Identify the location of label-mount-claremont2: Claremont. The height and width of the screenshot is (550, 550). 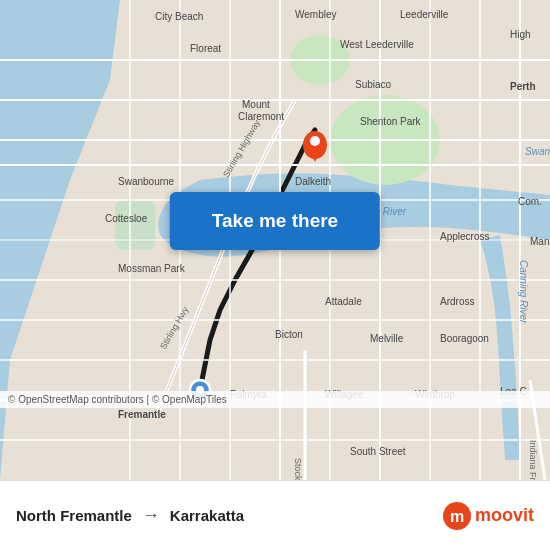
(261, 116).